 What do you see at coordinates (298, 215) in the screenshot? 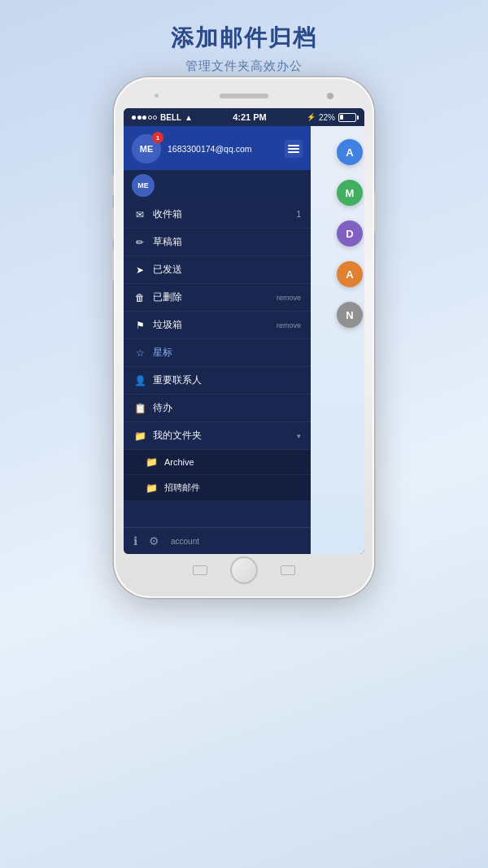
I see `inbox-badge: 1` at bounding box center [298, 215].